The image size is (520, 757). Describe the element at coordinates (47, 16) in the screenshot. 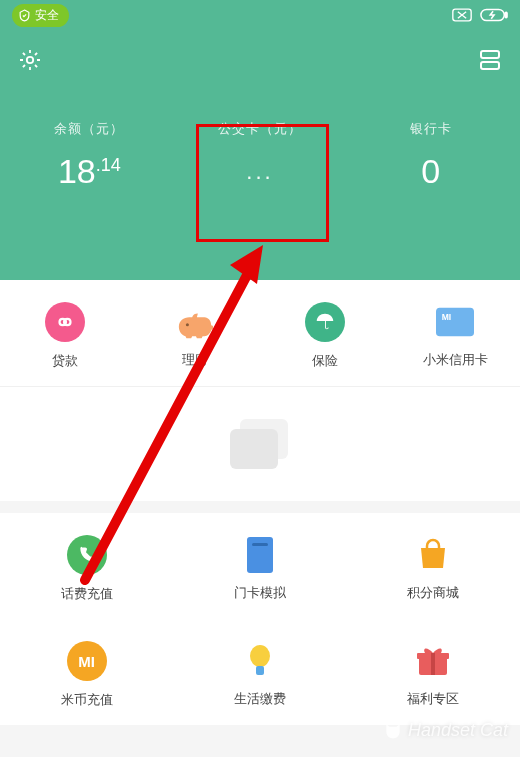

I see `security-label: 安全` at that location.